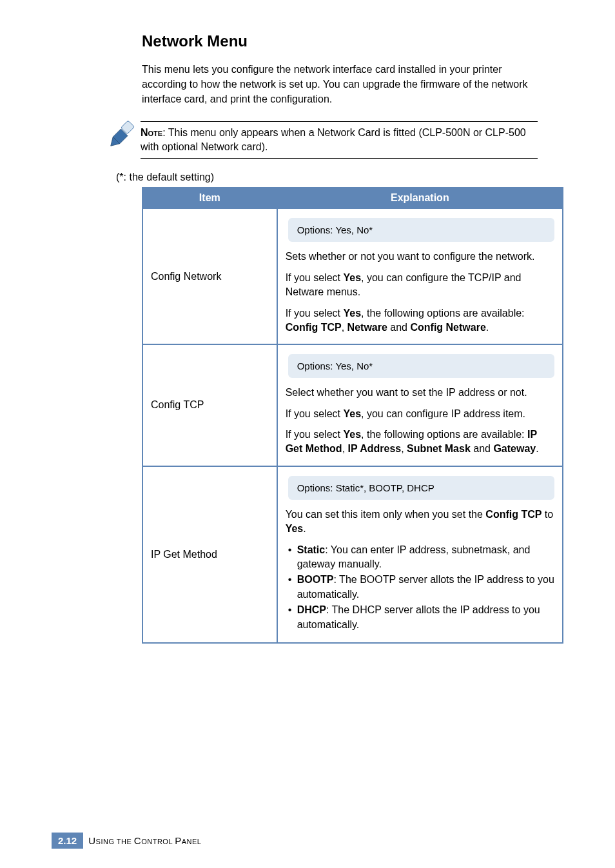 The height and width of the screenshot is (868, 615). Describe the element at coordinates (210, 276) in the screenshot. I see `item-cell: Config Network` at that location.